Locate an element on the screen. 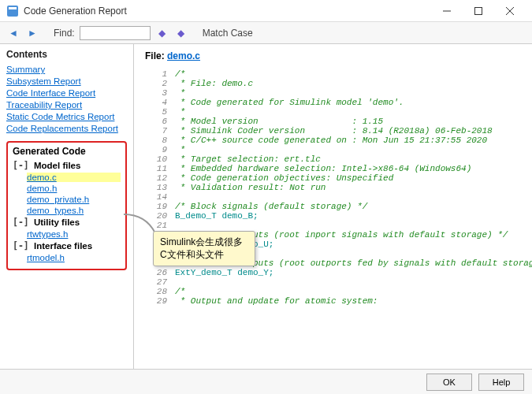  code-line: 7 * Simulink Coder version : 8.14 (R2018… is located at coordinates (333, 131).